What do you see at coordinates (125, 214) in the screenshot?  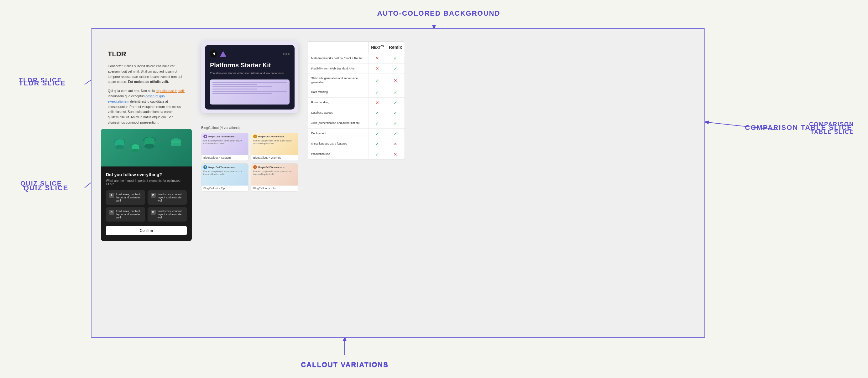 I see `quiz-option-c: C fixed sizes, content, layout and anima…` at bounding box center [125, 214].